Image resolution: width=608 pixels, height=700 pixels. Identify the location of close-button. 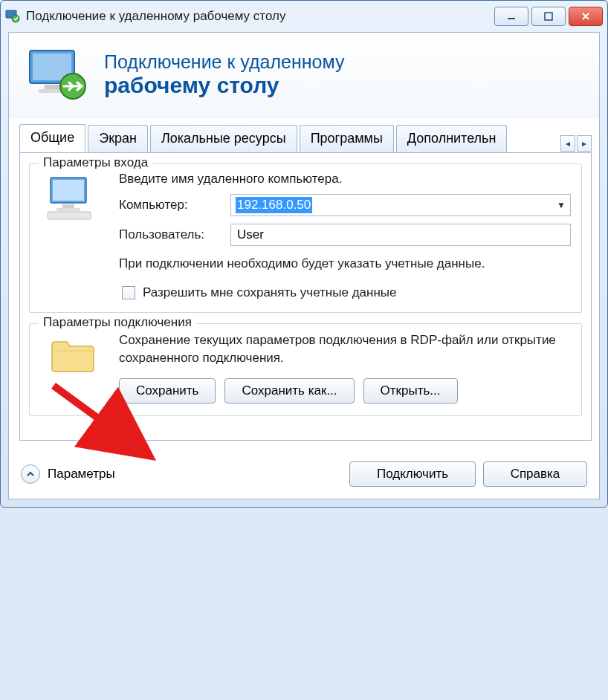
(586, 16).